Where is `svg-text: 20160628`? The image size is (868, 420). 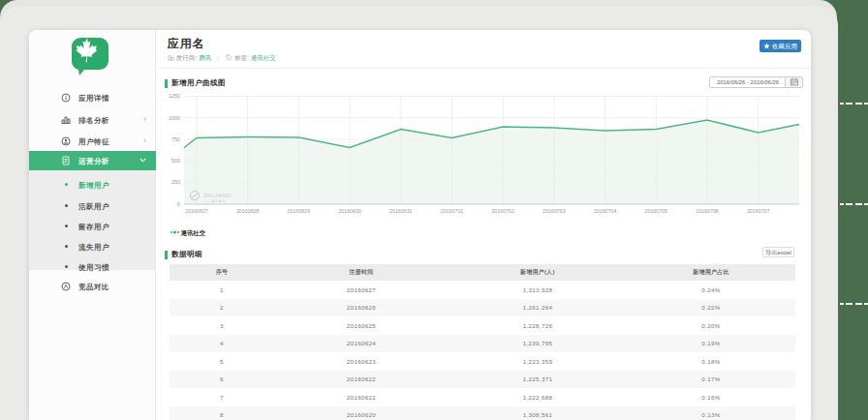
svg-text: 20160628 is located at coordinates (248, 211).